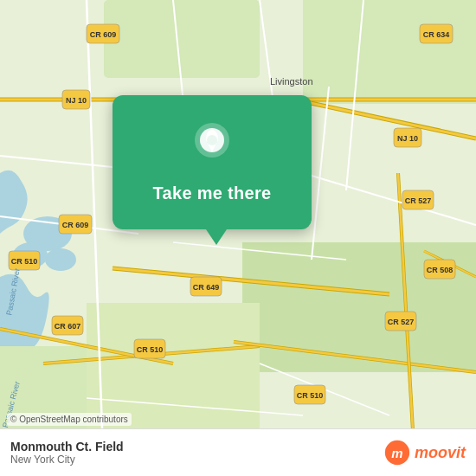  I want to click on moovit-logo: m moovit, so click(425, 453).